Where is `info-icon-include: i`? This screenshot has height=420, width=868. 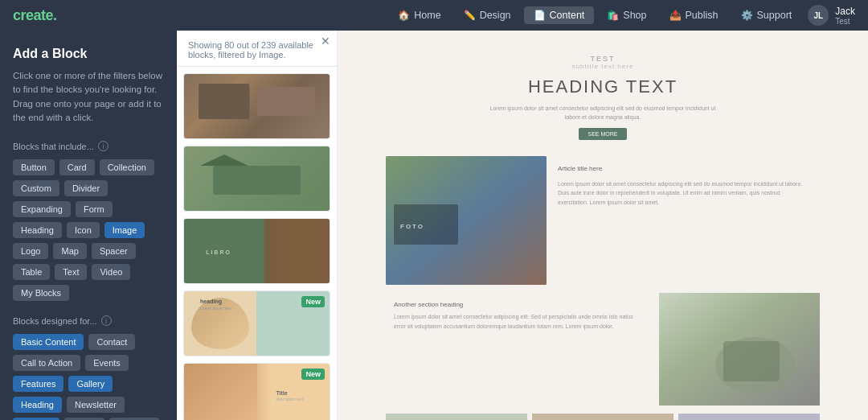 info-icon-include: i is located at coordinates (103, 146).